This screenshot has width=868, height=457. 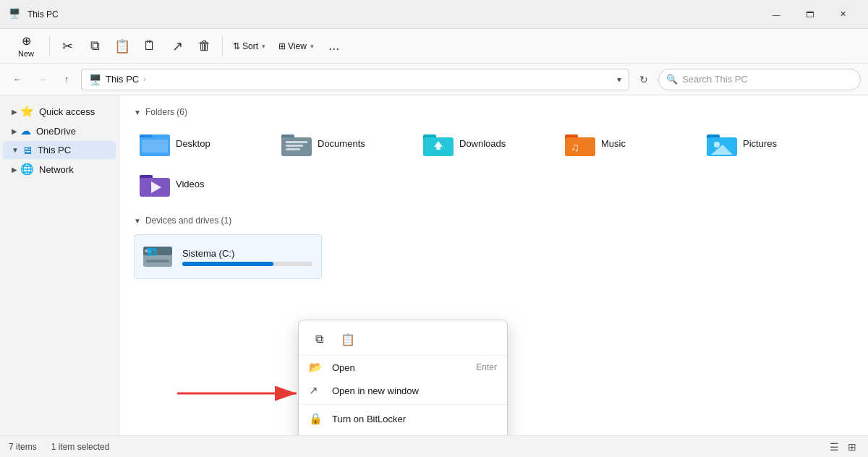 What do you see at coordinates (852, 447) in the screenshot?
I see `statusbar-grid-view-btn: ⊞` at bounding box center [852, 447].